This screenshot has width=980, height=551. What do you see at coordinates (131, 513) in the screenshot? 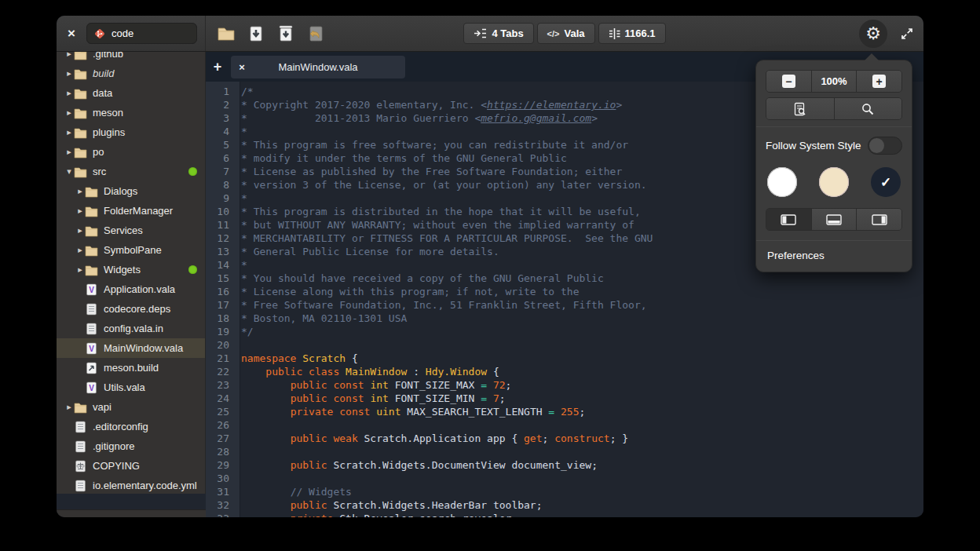
I see `open-project-folder-row: Open Project Folder… ⋮` at bounding box center [131, 513].